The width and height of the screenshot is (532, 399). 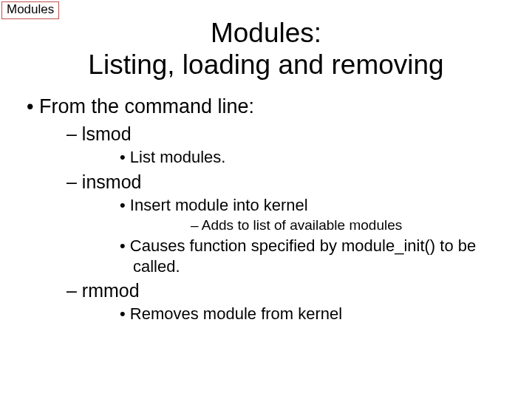 I want to click on bullet-level2: lsmod List modules., so click(x=283, y=145).